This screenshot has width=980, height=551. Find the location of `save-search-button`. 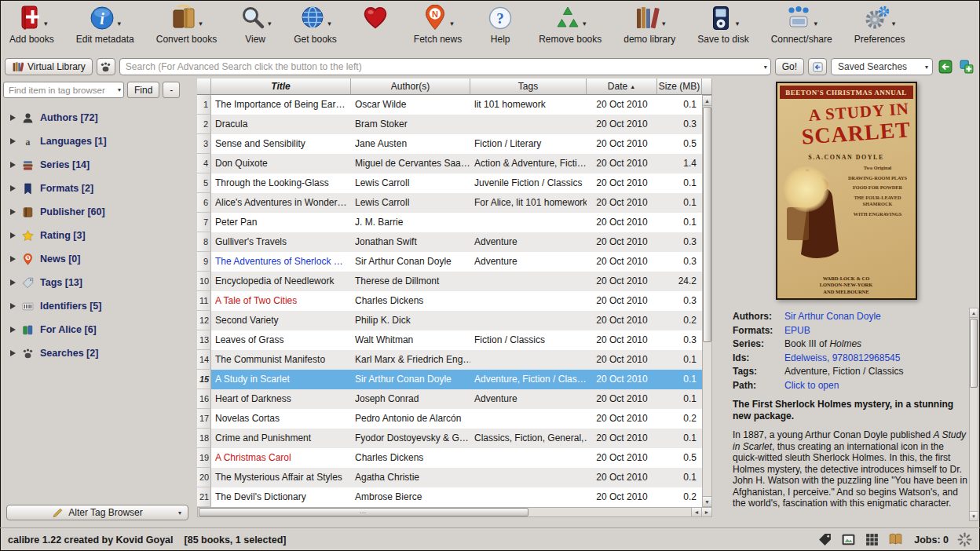

save-search-button is located at coordinates (967, 67).